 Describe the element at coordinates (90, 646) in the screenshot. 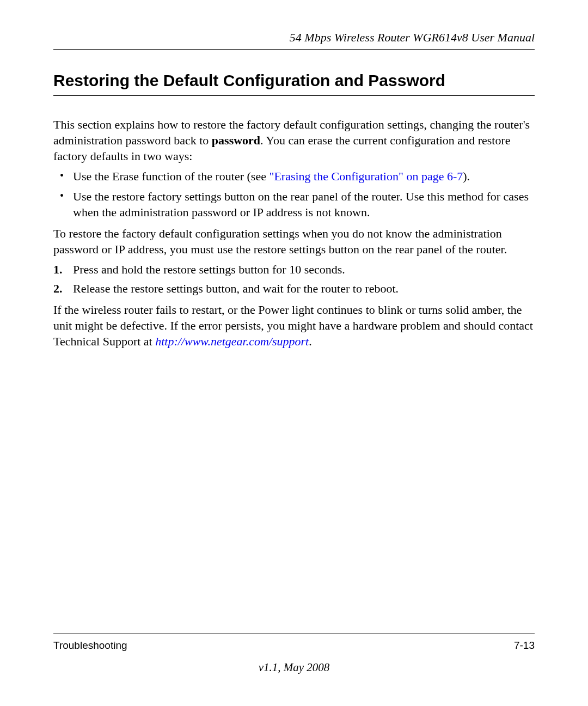

I see `footer-section-name: Troubleshooting` at that location.